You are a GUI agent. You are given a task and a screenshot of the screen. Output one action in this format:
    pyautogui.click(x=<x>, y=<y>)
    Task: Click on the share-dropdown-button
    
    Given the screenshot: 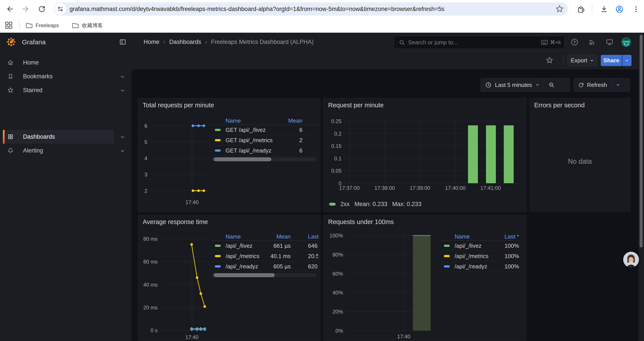 What is the action you would take?
    pyautogui.click(x=627, y=61)
    